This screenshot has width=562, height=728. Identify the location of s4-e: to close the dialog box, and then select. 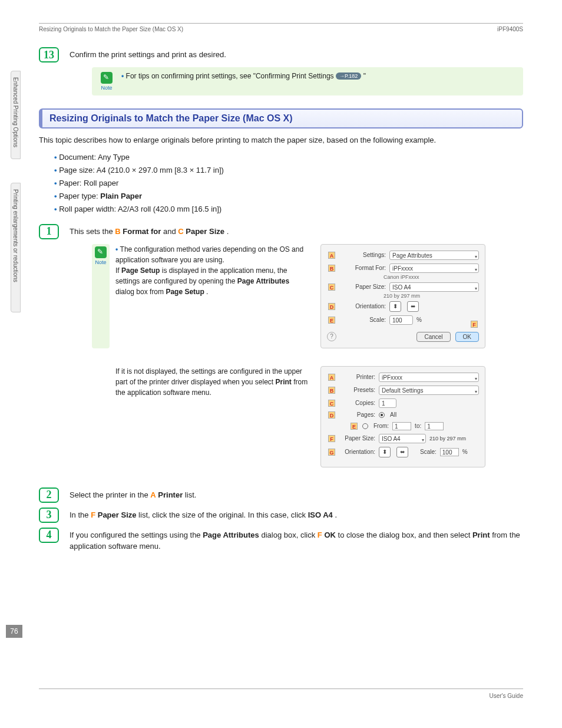
(405, 535).